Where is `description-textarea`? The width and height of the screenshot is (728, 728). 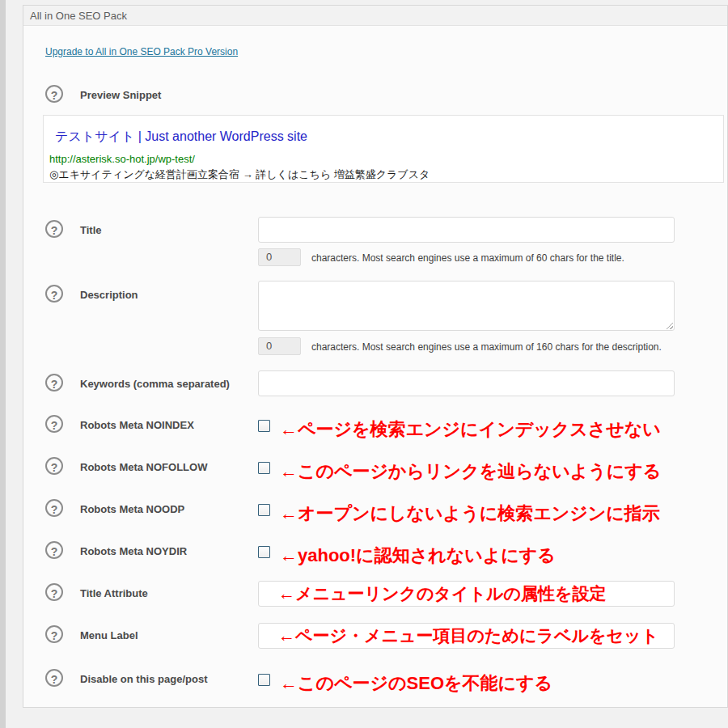
description-textarea is located at coordinates (466, 306).